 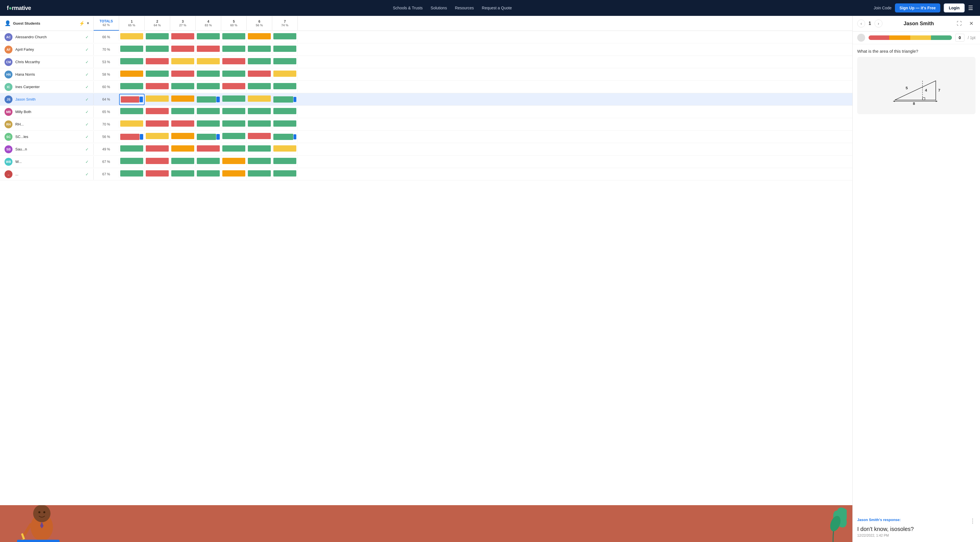 I want to click on student-cell: AF April Farley ✓, so click(x=47, y=49).